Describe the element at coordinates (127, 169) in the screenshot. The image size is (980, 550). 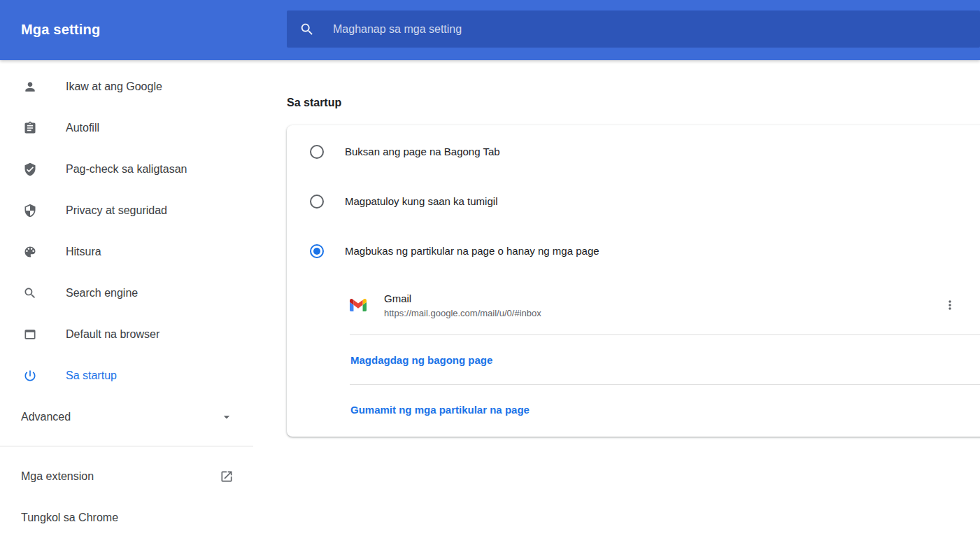
I see `sidebar-item-safety-check: Pag-check sa kaligtasan` at that location.